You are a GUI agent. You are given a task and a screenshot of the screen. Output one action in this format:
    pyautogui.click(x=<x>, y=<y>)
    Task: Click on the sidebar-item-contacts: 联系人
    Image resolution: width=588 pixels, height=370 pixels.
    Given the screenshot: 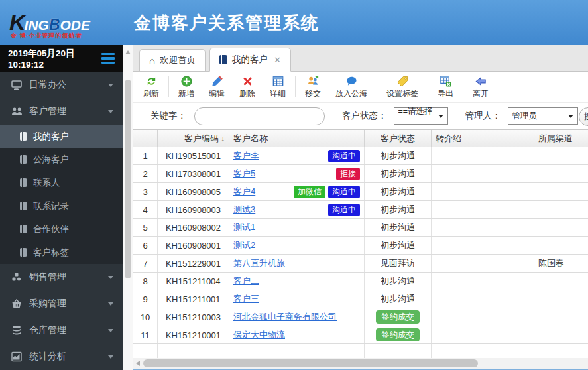 What is the action you would take?
    pyautogui.click(x=61, y=183)
    